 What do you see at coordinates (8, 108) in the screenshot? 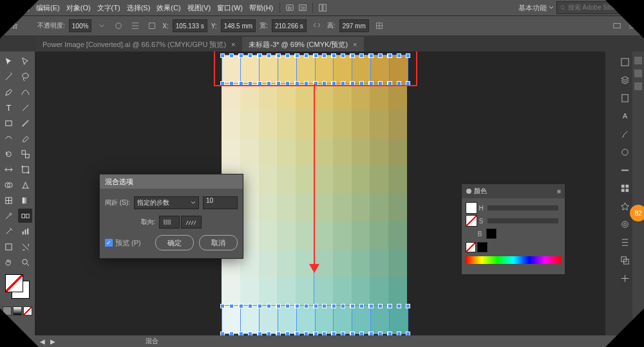
I see `type-tool-icon: T` at bounding box center [8, 108].